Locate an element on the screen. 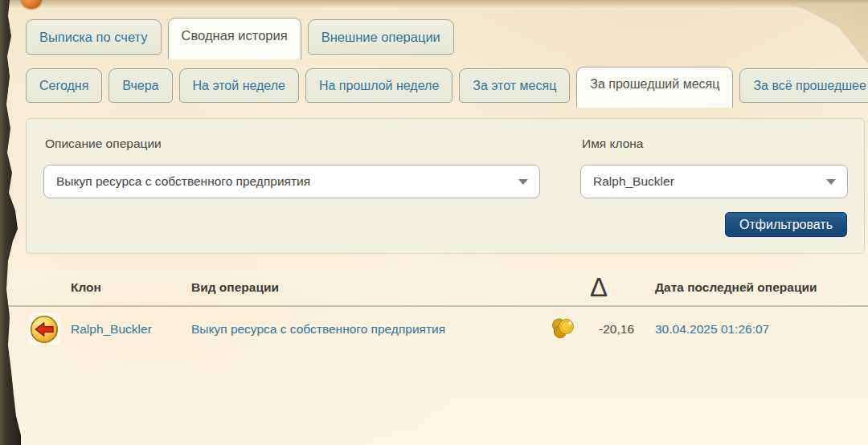 The height and width of the screenshot is (445, 868). row-clone-link: Ralph_Buckler is located at coordinates (131, 329).